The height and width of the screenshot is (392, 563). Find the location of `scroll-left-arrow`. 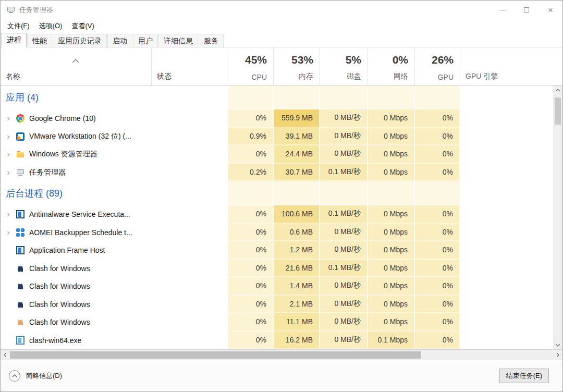

scroll-left-arrow is located at coordinates (5, 354).